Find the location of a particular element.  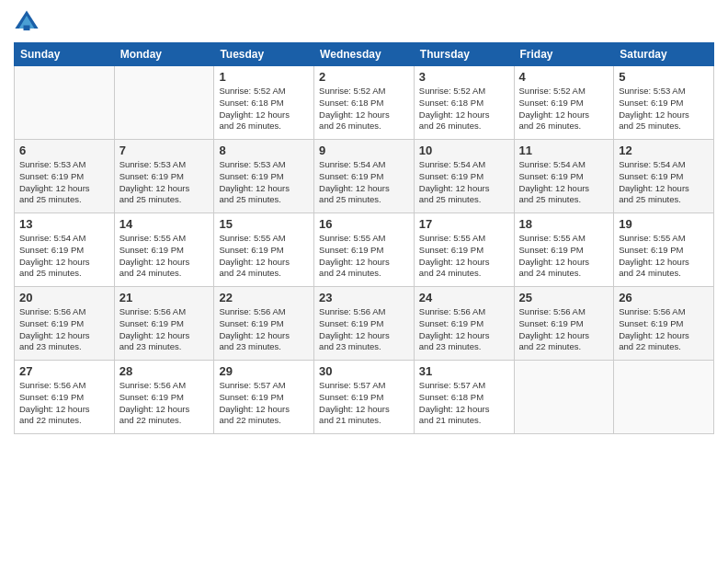

day-header-saturday: Saturday is located at coordinates (664, 55).